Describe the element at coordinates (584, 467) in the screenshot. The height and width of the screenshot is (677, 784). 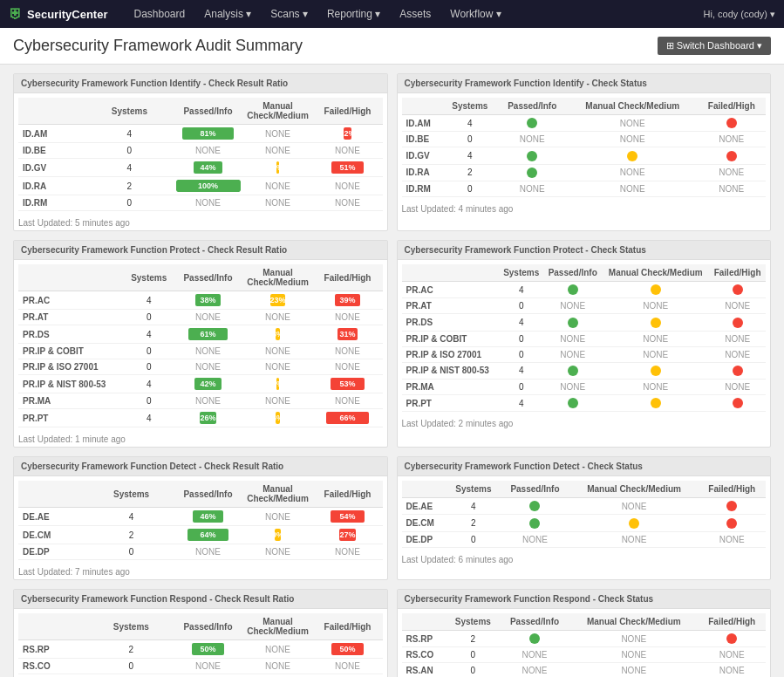
I see `detect-status-title: Cybersecurity Framework Function Detect …` at that location.